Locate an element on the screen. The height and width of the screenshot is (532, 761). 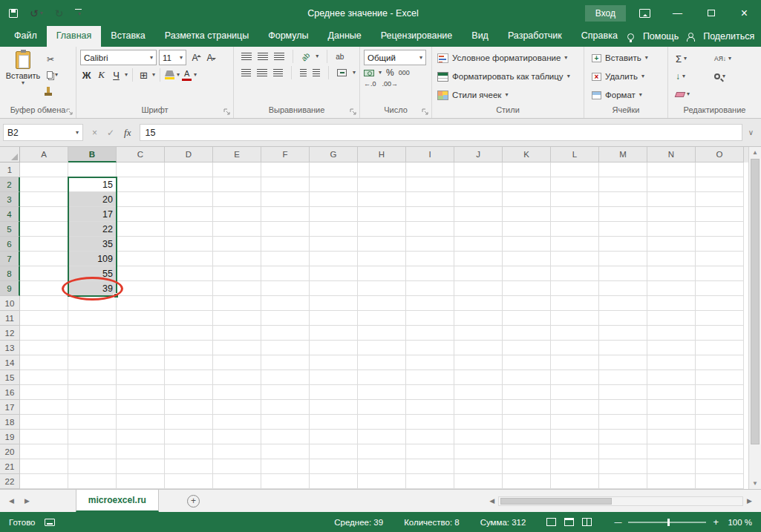
cell-L2 is located at coordinates (575, 185).